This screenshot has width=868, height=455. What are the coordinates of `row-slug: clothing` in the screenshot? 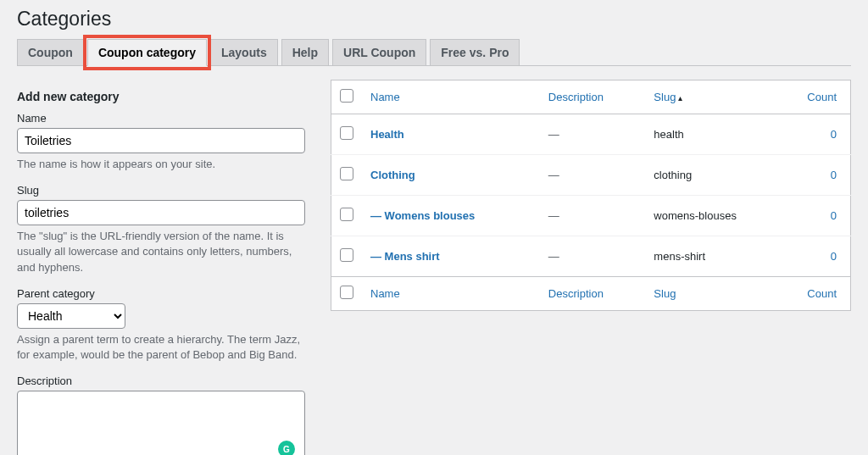 It's located at (718, 175).